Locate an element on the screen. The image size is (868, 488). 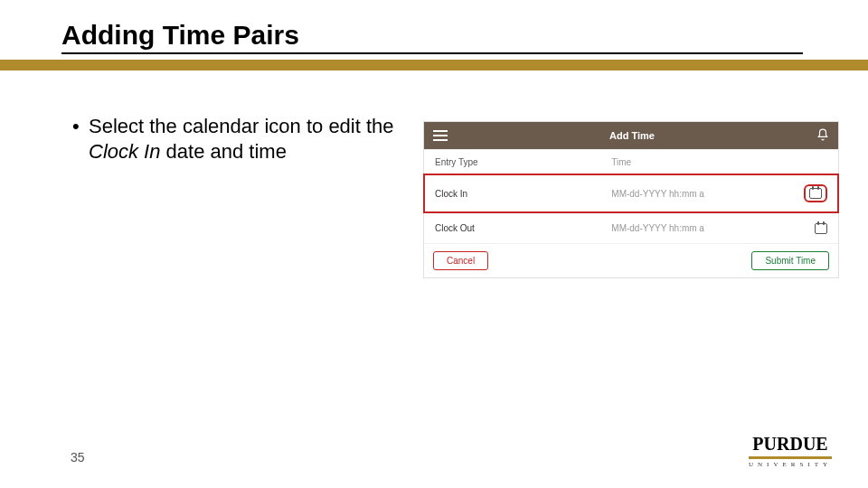
col-time: Time is located at coordinates (720, 163).